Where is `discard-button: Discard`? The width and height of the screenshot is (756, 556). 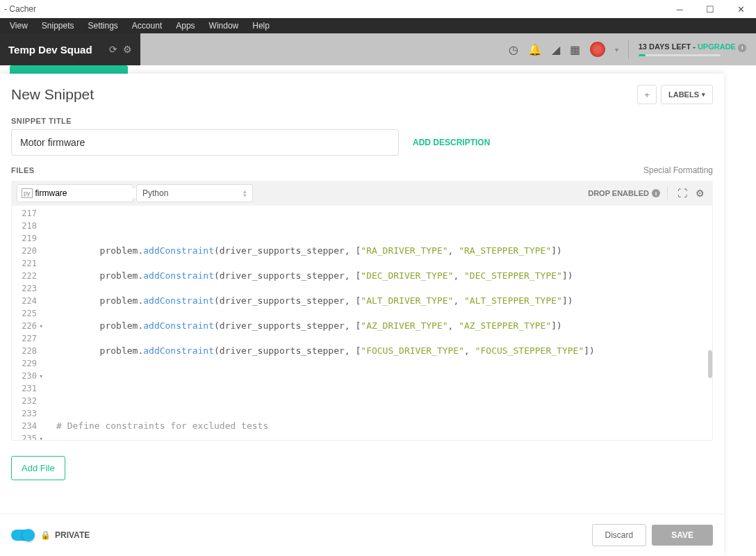
discard-button: Discard is located at coordinates (620, 535).